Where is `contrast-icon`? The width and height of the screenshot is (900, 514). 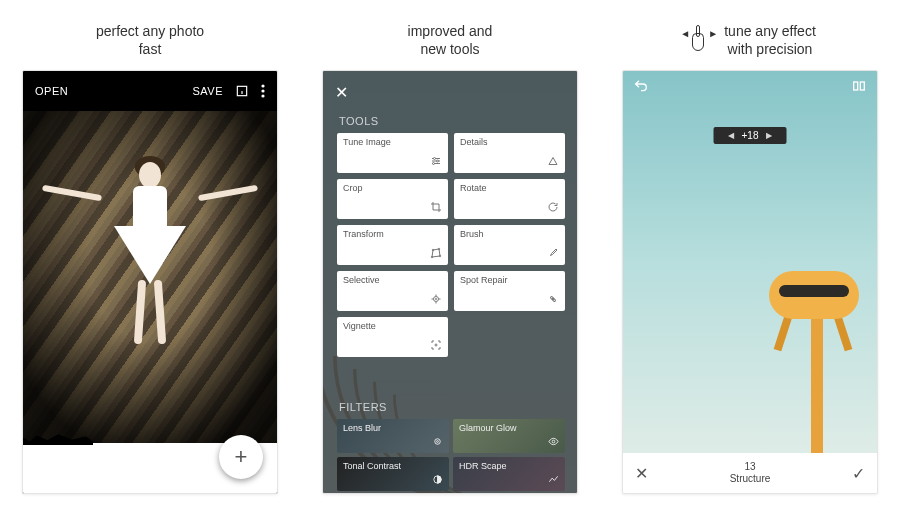
contrast-icon is located at coordinates (438, 480).